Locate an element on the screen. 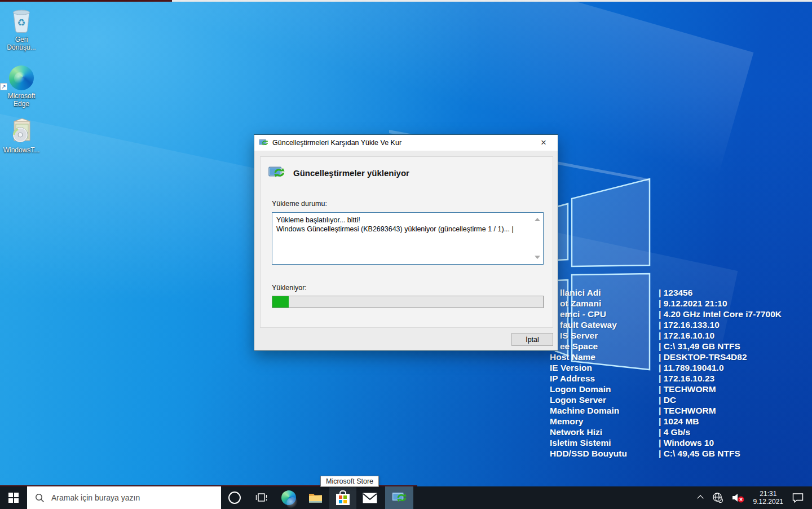 Image resolution: width=812 pixels, height=509 pixels. windows-logo-icon is located at coordinates (14, 498).